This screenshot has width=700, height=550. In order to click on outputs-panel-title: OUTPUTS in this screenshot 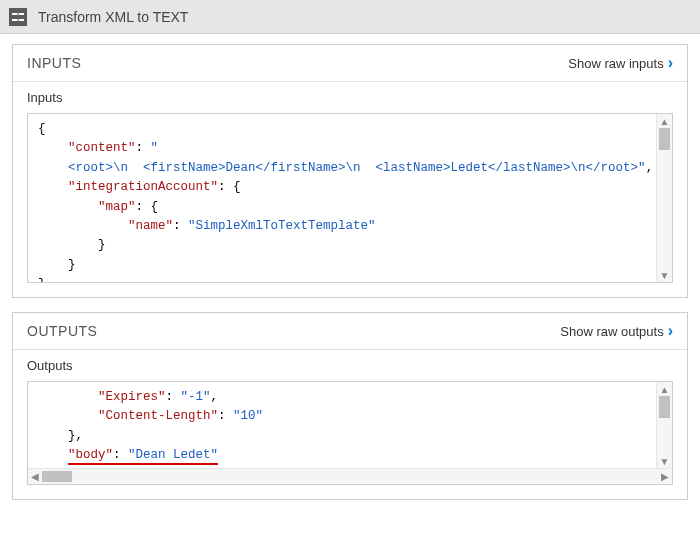, I will do `click(62, 331)`.